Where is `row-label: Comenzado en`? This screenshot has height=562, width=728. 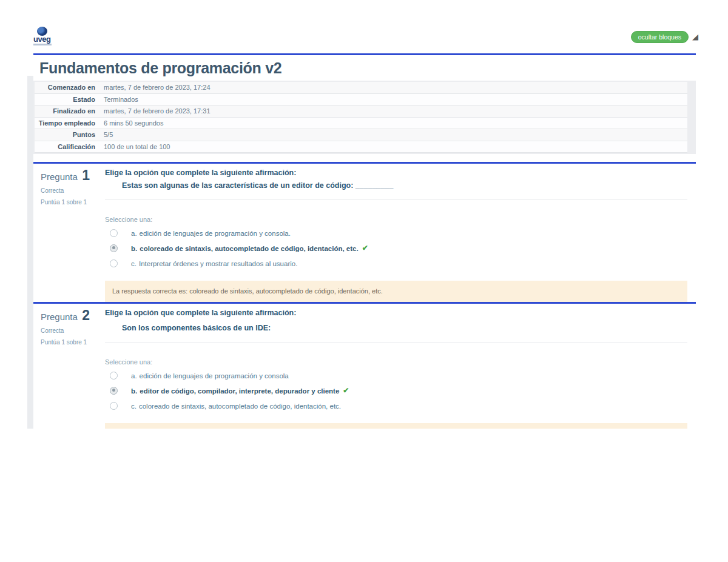 row-label: Comenzado en is located at coordinates (65, 87).